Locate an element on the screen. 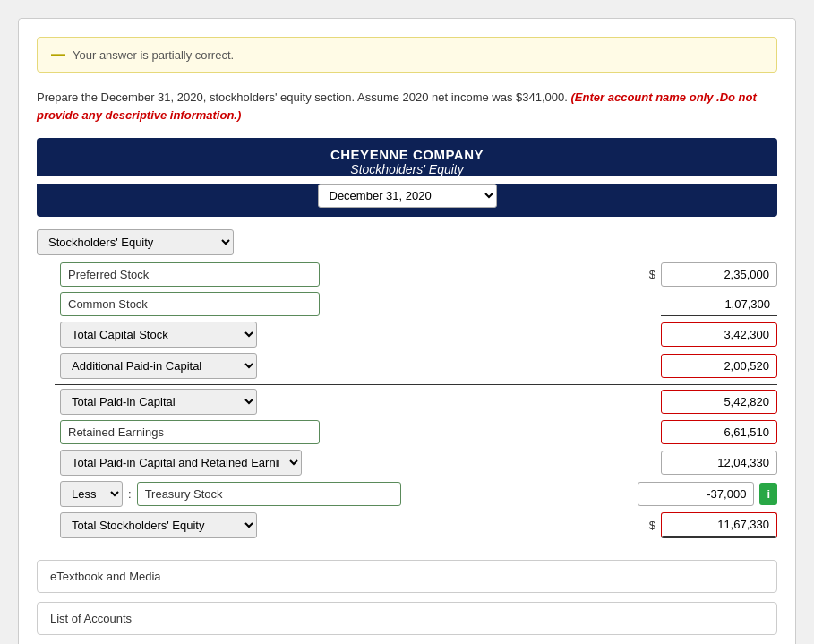 The width and height of the screenshot is (814, 644). retained-earnings-input is located at coordinates (190, 432).